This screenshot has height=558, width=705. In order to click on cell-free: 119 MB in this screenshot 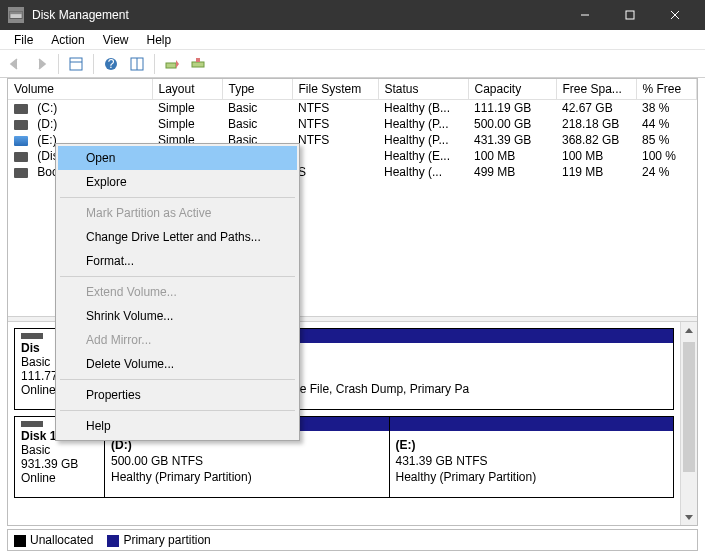, I will do `click(596, 172)`.